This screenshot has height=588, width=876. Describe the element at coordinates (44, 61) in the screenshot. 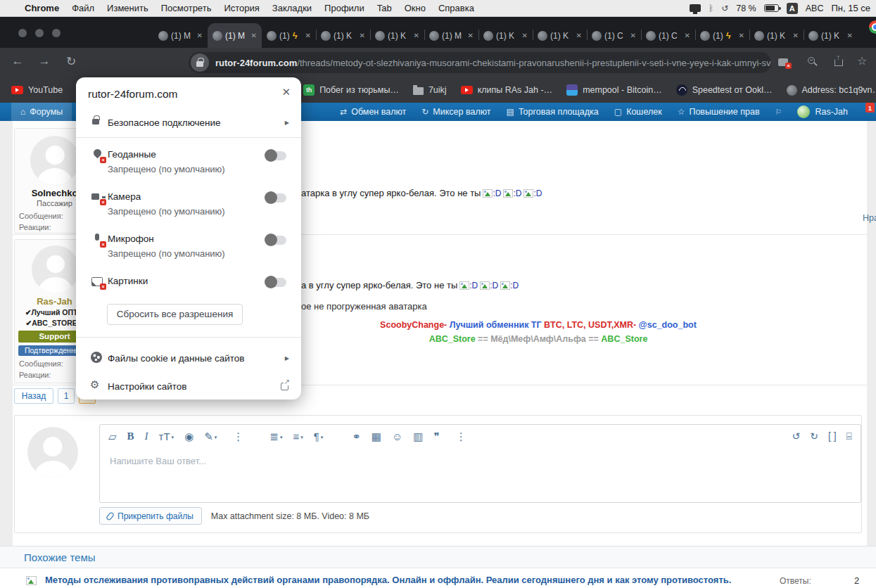

I see `forward-button: →` at that location.